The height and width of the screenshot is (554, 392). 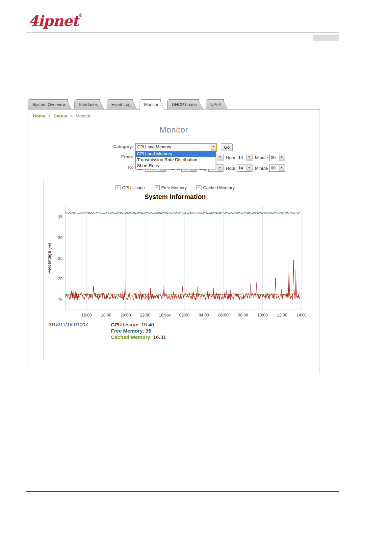 What do you see at coordinates (183, 105) in the screenshot?
I see `tab-dhcp-lease: DHCP Lease` at bounding box center [183, 105].